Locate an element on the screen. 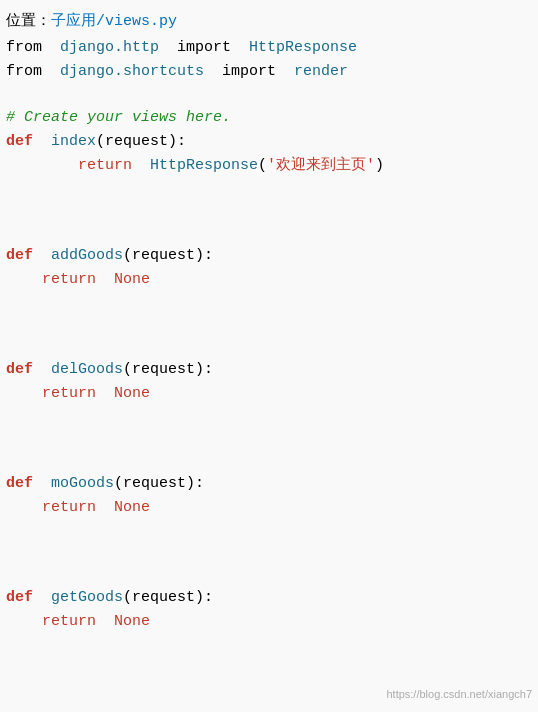  code-def-mogoods: def moGoods(request): is located at coordinates (269, 484).